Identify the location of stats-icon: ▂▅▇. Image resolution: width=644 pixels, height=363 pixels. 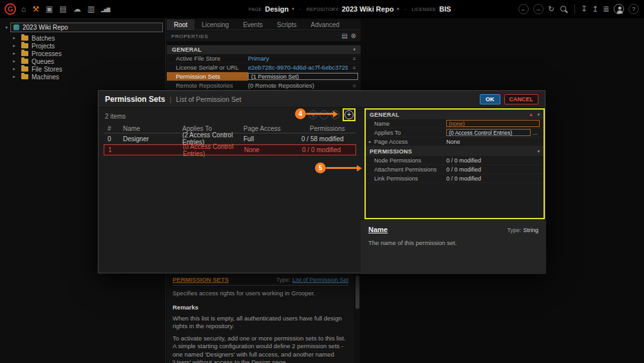
(106, 9).